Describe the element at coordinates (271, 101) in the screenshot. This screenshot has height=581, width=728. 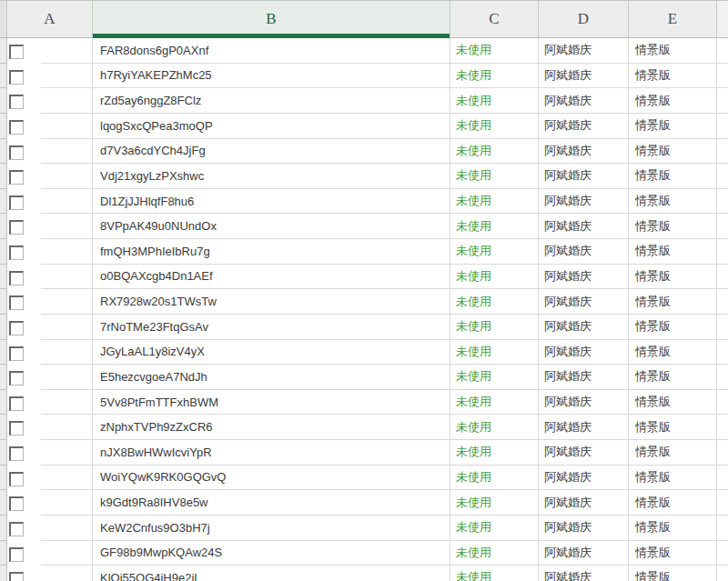
I see `cell-code: rZd5ay6nggZ8FClz` at that location.